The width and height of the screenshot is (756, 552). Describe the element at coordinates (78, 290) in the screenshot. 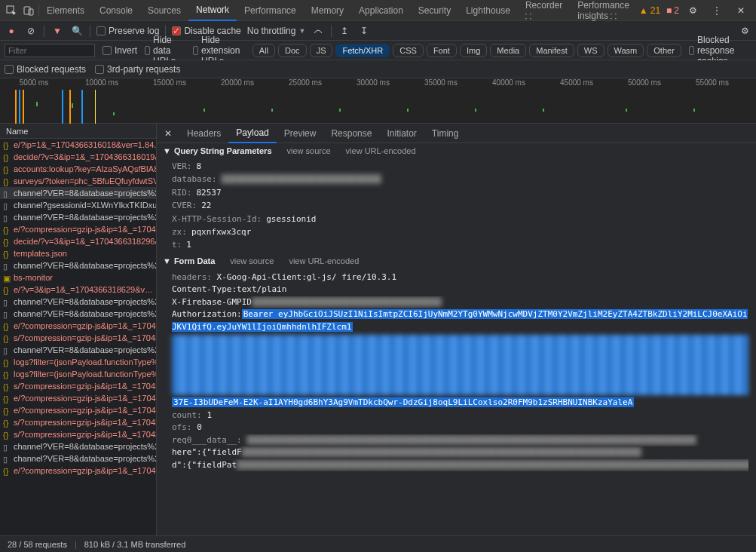

I see `request-row: {}e/?v=3&ip=1&_=1704366318629&v…` at that location.